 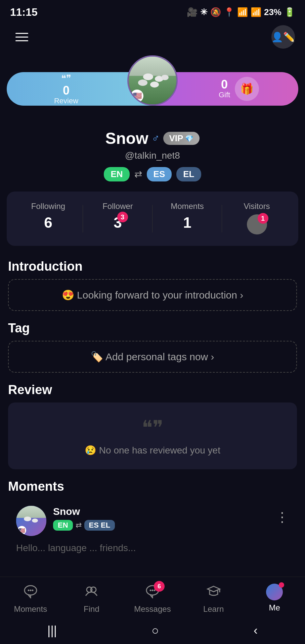 What do you see at coordinates (152, 436) in the screenshot?
I see `review-empty-box: ❝❞ 😢 No one has reviewed you yet` at bounding box center [152, 436].